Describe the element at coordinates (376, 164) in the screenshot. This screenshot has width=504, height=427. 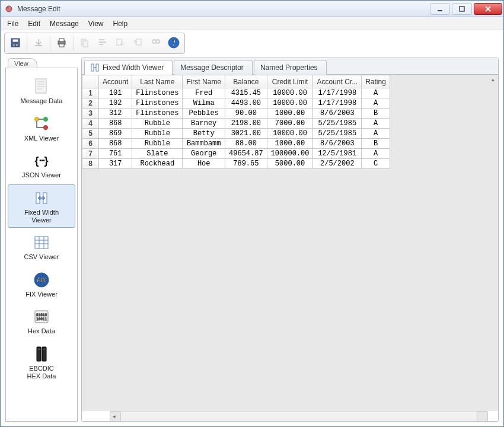
I see `cell: C` at that location.